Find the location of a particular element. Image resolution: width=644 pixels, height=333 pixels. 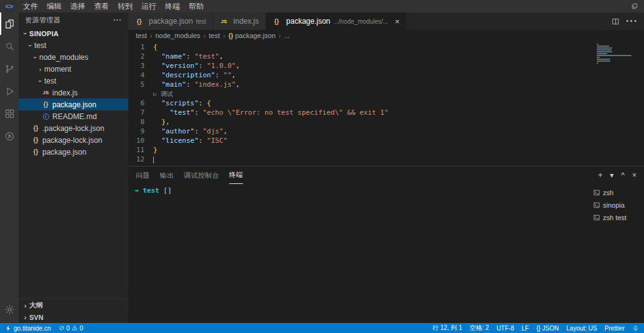

split-editor-icon is located at coordinates (615, 21).